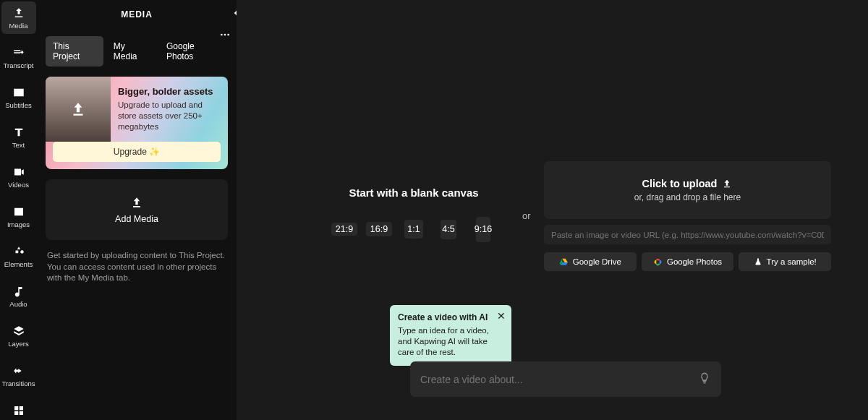 The width and height of the screenshot is (868, 420). What do you see at coordinates (19, 224) in the screenshot?
I see `sidebar-item-label: Images` at bounding box center [19, 224].